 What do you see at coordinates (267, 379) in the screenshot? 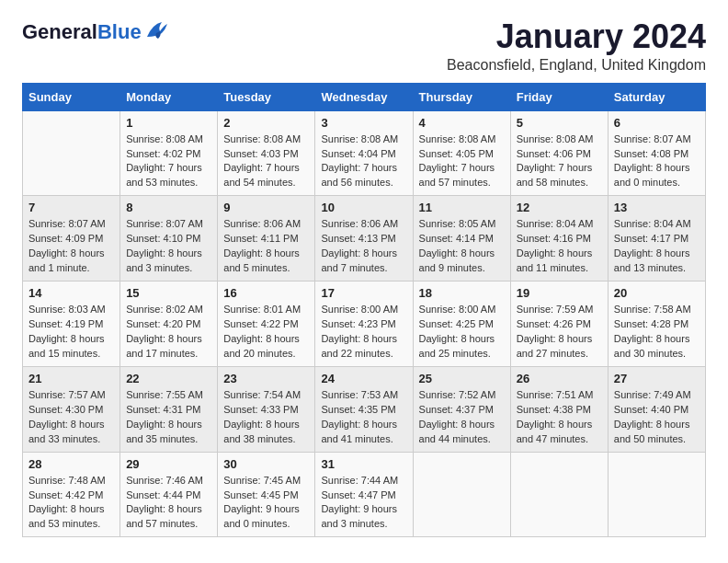
I see `day-number: 23` at bounding box center [267, 379].